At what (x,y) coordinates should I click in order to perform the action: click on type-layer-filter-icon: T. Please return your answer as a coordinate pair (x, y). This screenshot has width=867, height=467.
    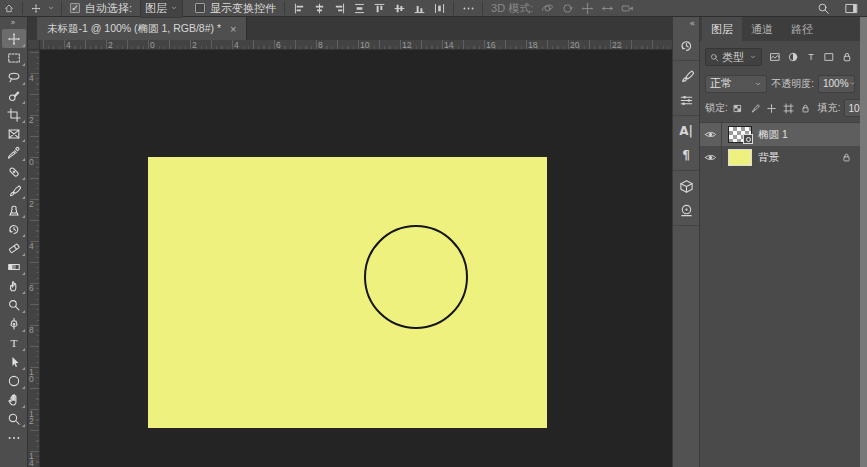
    Looking at the image, I should click on (811, 57).